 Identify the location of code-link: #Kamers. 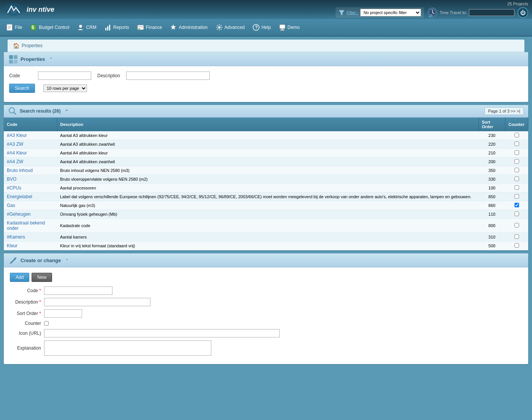
(16, 237).